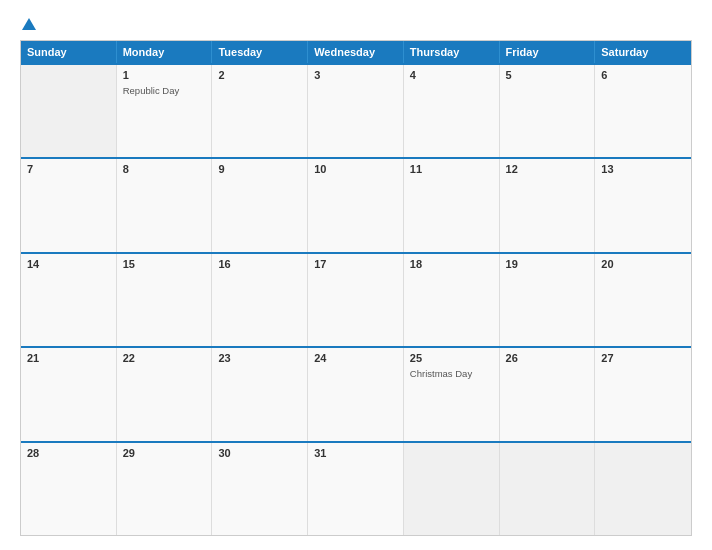 The height and width of the screenshot is (550, 712). Describe the element at coordinates (164, 75) in the screenshot. I see `day-number: 1` at that location.